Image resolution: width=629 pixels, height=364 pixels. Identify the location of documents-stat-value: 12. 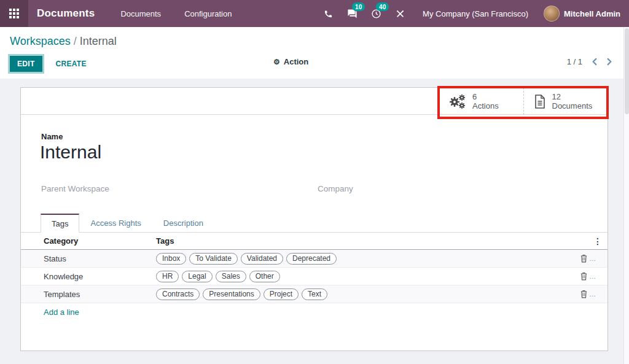
(572, 97).